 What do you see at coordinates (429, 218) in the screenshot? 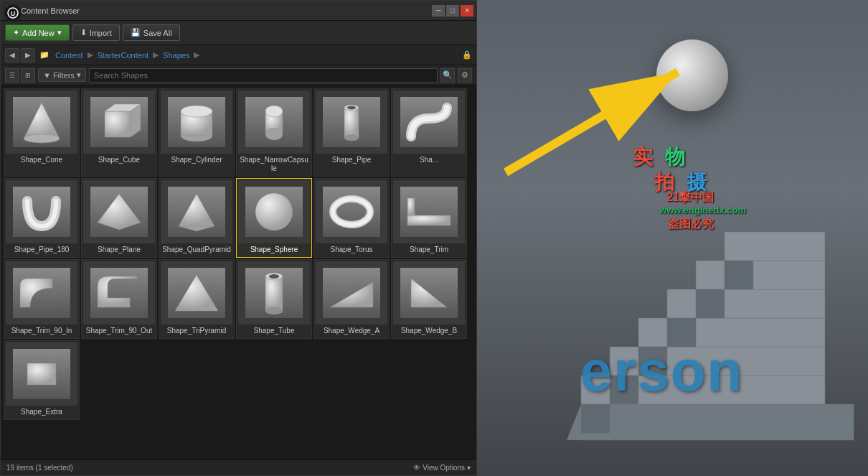
I see `asset-item-trim: Shape_Trim` at bounding box center [429, 218].